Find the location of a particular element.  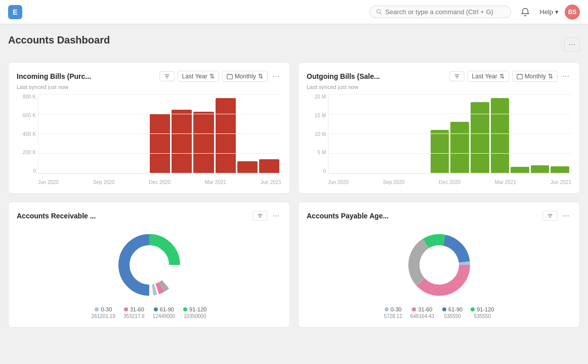

outgoing-bills-subtitle: Last synced just now is located at coordinates (439, 87).